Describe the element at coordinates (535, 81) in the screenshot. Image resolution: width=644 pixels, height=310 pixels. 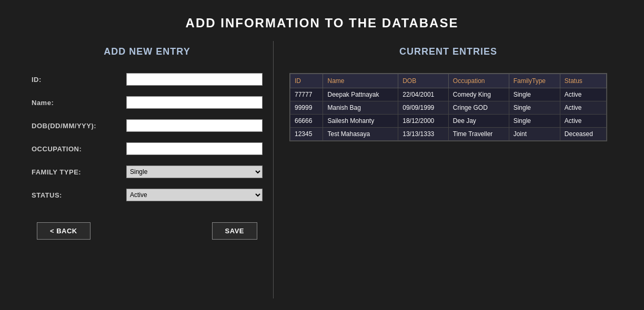
I see `col-family-type: FamilyType` at that location.